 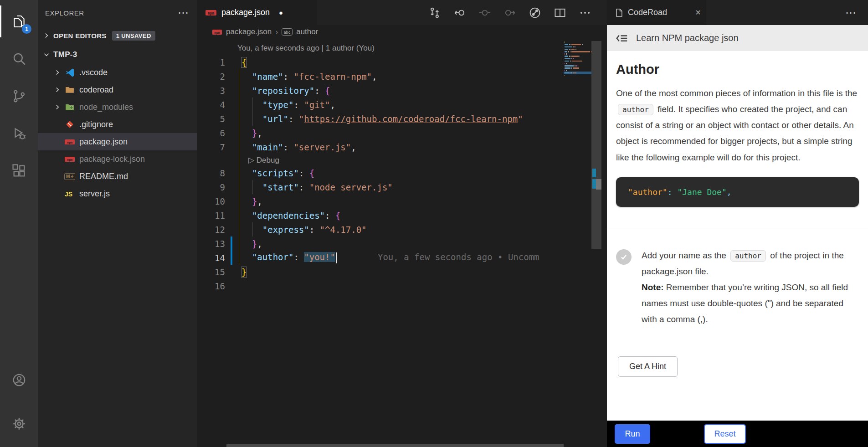 What do you see at coordinates (211, 272) in the screenshot?
I see `line-number: 15` at bounding box center [211, 272].